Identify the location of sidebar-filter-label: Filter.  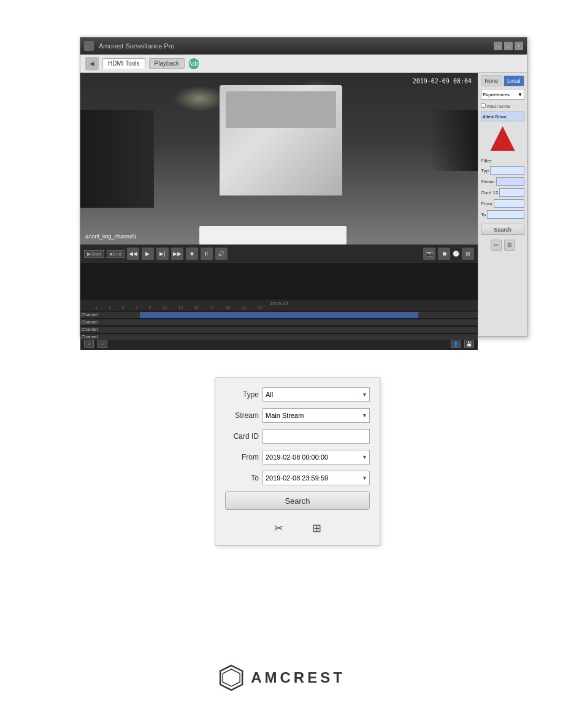
(503, 161).